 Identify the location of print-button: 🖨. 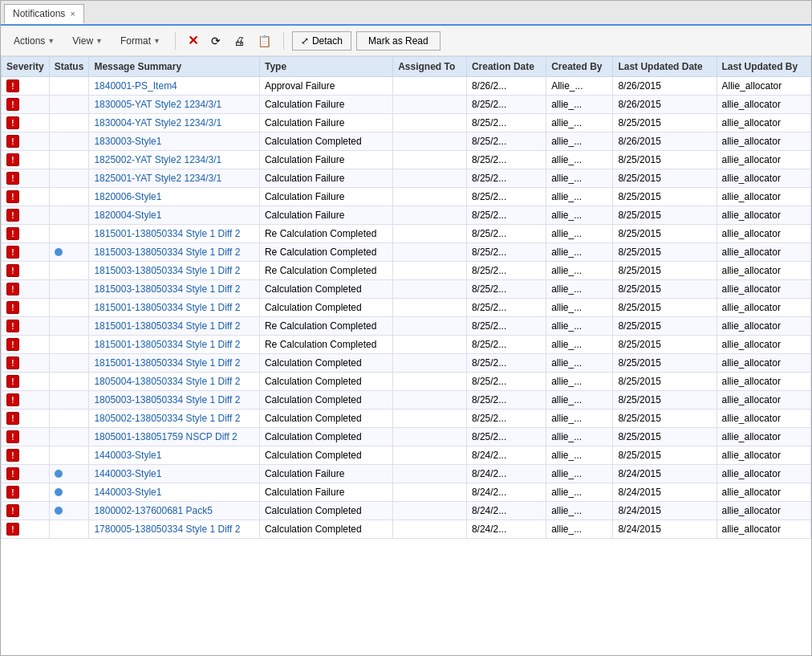
(239, 41).